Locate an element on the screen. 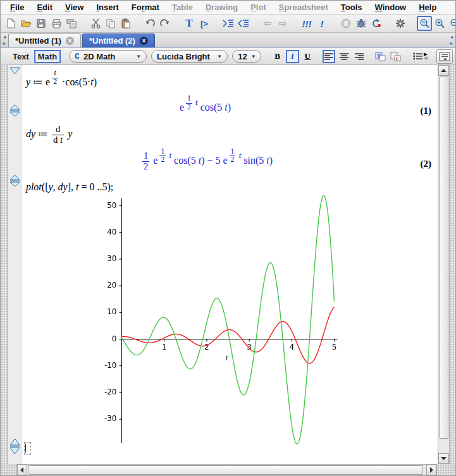 This screenshot has height=476, width=456. align-center-icon is located at coordinates (344, 56).